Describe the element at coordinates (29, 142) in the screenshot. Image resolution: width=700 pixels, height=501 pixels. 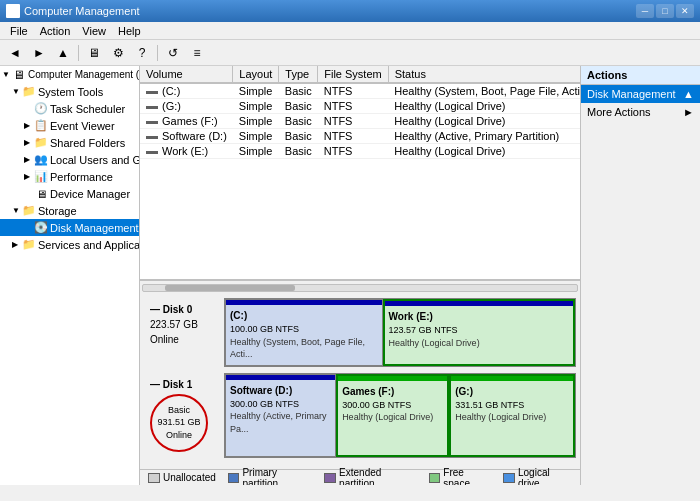
I see `expand-icon-shared: ▶` at that location.